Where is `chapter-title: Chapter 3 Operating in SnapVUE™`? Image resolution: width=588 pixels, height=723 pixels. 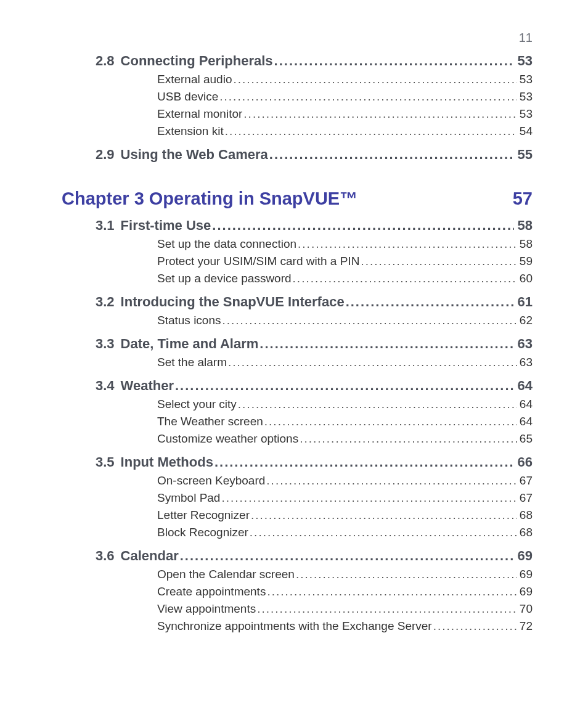 chapter-title: Chapter 3 Operating in SnapVUE™ is located at coordinates (287, 198).